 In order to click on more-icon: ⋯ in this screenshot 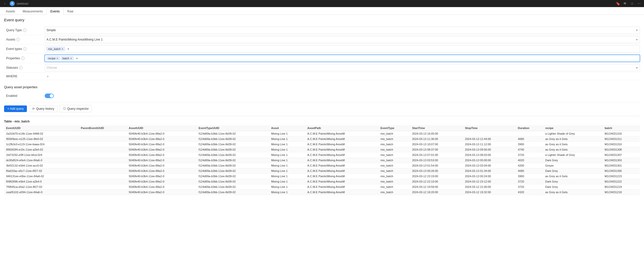, I will do `click(639, 4)`.